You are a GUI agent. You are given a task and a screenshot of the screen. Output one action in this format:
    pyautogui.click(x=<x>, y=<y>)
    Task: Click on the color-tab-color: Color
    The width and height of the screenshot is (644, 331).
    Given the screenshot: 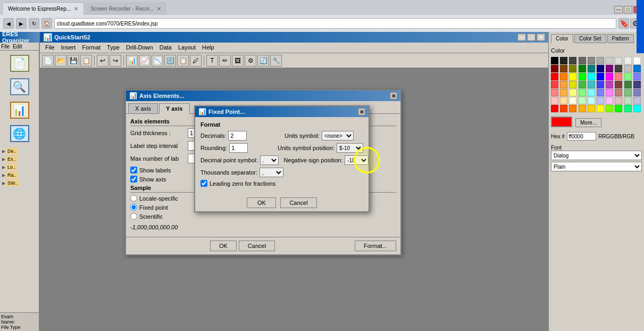 What is the action you would take?
    pyautogui.click(x=562, y=38)
    